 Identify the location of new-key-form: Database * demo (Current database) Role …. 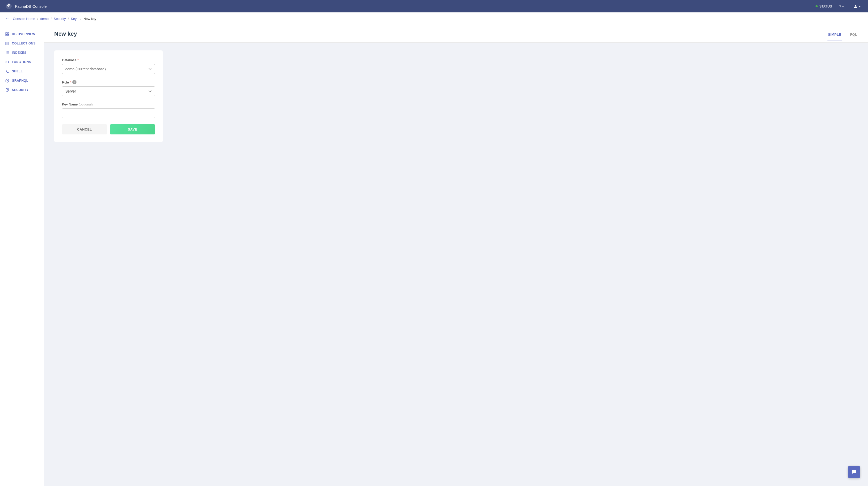
(108, 96).